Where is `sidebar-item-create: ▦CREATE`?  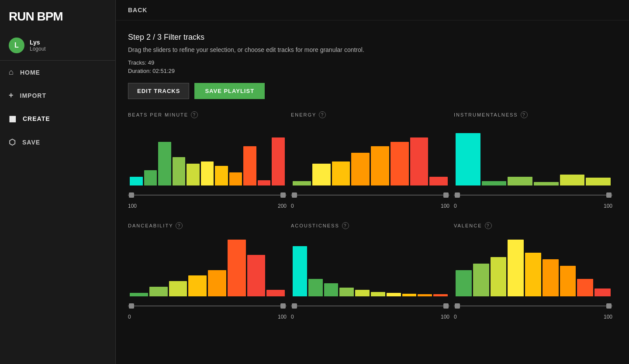
sidebar-item-create: ▦CREATE is located at coordinates (58, 119).